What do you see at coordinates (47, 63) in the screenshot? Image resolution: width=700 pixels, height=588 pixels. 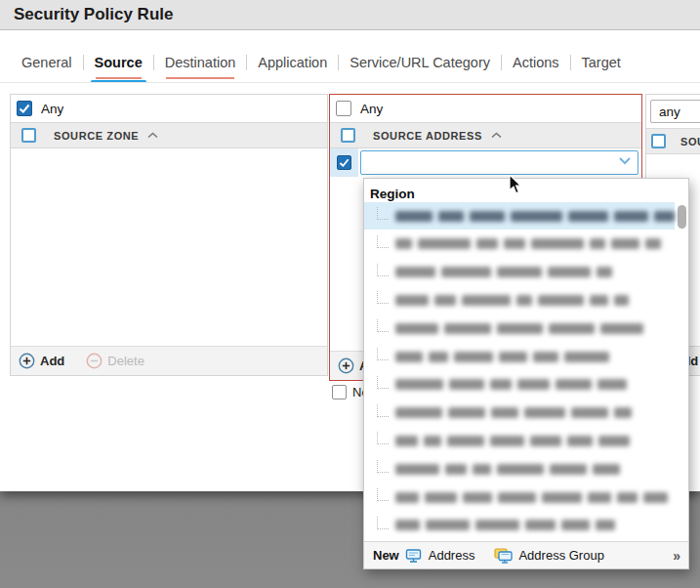 I see `tab-general: General` at bounding box center [47, 63].